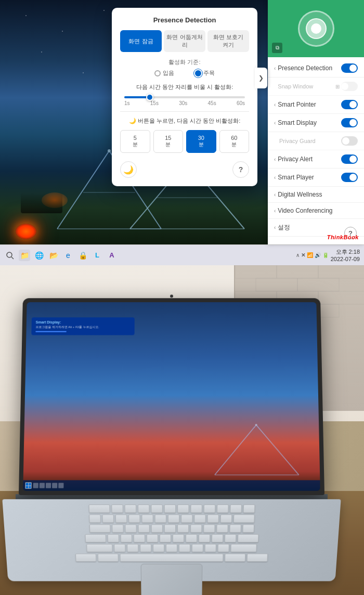 The height and width of the screenshot is (595, 364). I want to click on key-caps, so click(96, 538).